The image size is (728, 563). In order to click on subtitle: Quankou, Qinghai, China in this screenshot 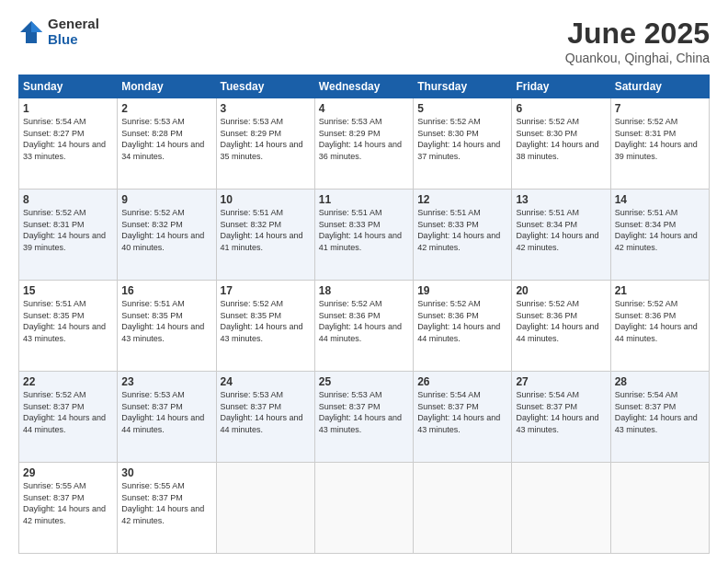, I will do `click(638, 58)`.